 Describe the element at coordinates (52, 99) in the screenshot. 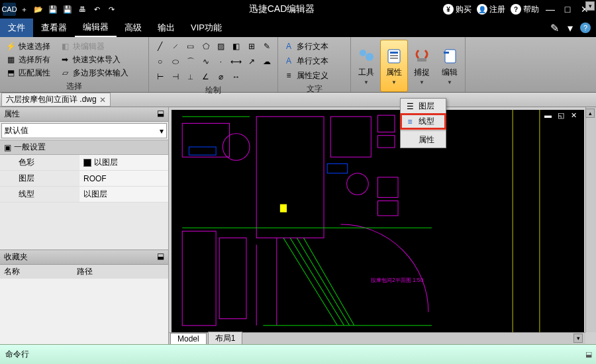

I see `file-tab-name: 六层按摩包间立面详 .dwg` at that location.